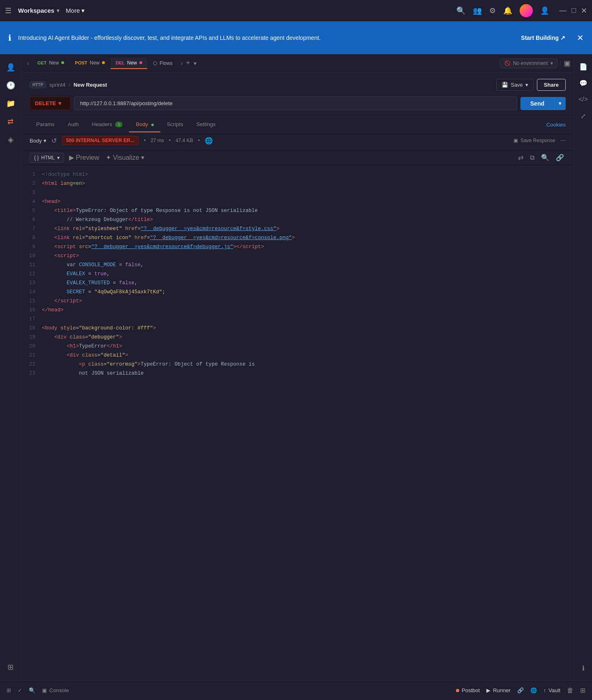 The width and height of the screenshot is (592, 700). I want to click on bottom-check-icon: ✓, so click(20, 690).